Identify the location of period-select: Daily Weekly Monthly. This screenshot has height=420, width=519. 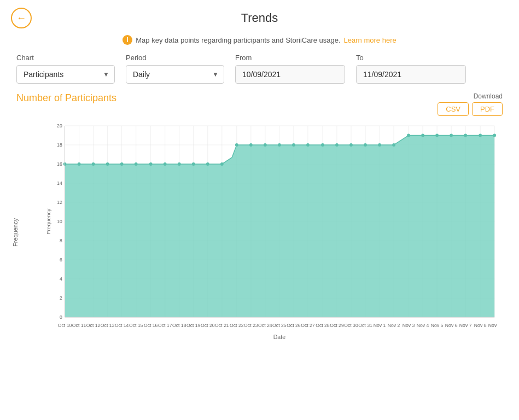
(175, 74).